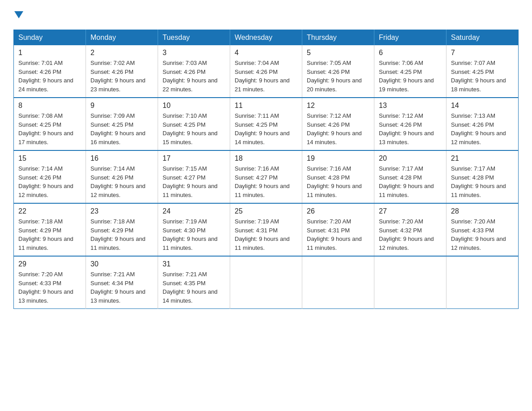  Describe the element at coordinates (266, 230) in the screenshot. I see `calendar-cell: 25 Sunrise: 7:19 AM Sunset: 4:31 PM Dayl…` at that location.